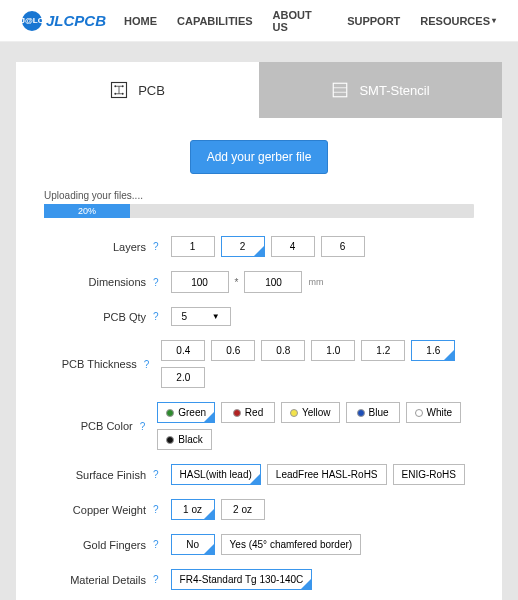  Describe the element at coordinates (243, 510) in the screenshot. I see `option: 2 oz` at that location.